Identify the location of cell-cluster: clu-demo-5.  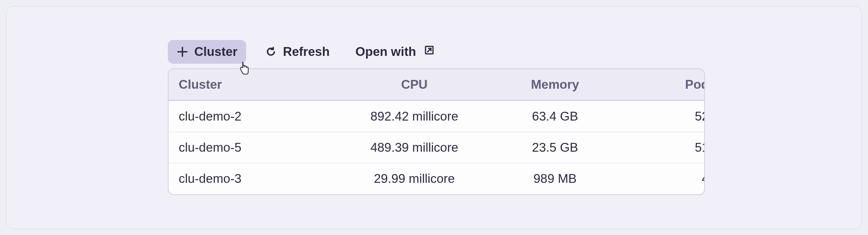
(260, 148).